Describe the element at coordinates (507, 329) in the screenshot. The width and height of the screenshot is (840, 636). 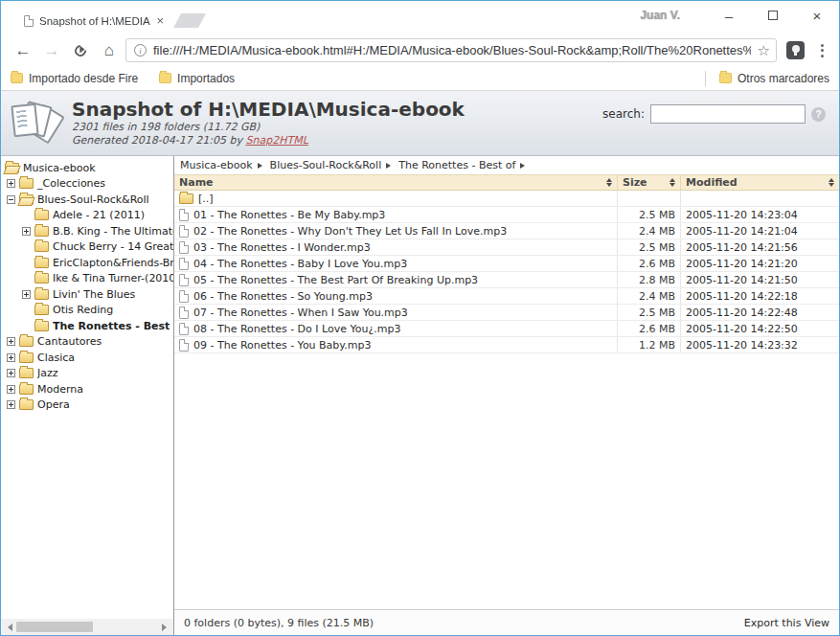
I see `file-row: 08 - The Ronettes - Do I Love You¿.mp32.…` at that location.